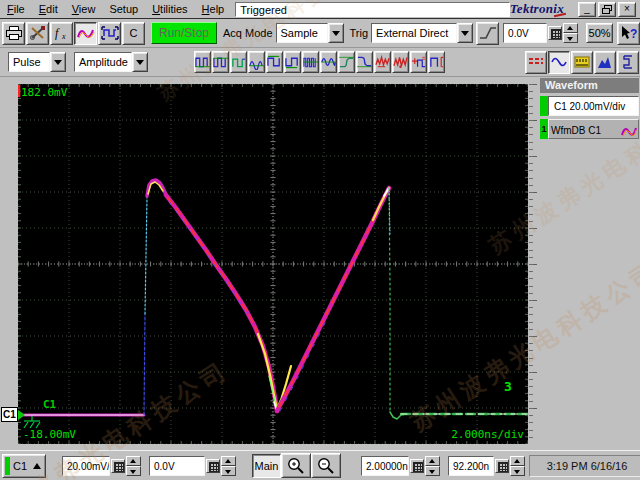  What do you see at coordinates (238, 62) in the screenshot?
I see `period-icon` at bounding box center [238, 62].